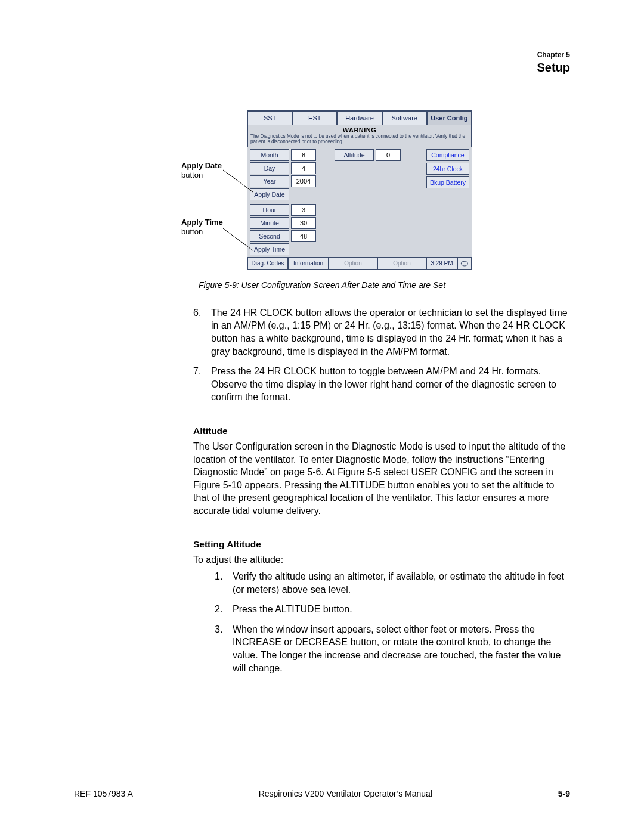  Describe the element at coordinates (382, 560) in the screenshot. I see `setting-altitude-intro: To adjust the altitude:` at that location.